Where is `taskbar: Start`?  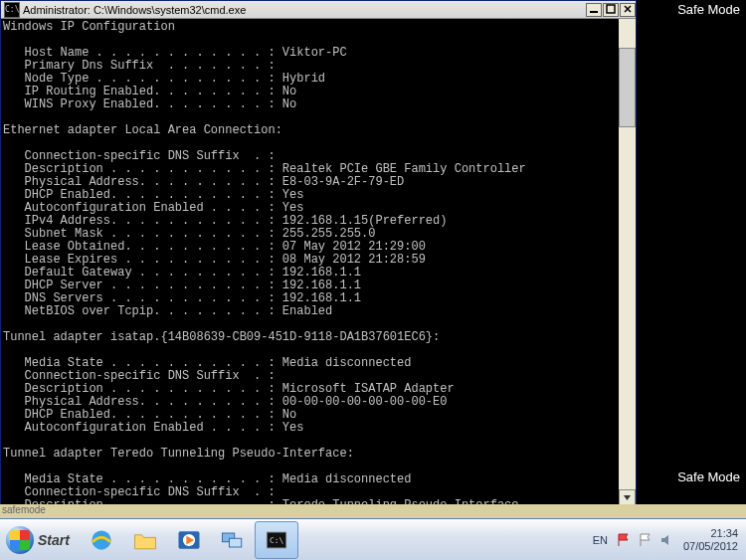
taskbar: Start is located at coordinates (373, 539).